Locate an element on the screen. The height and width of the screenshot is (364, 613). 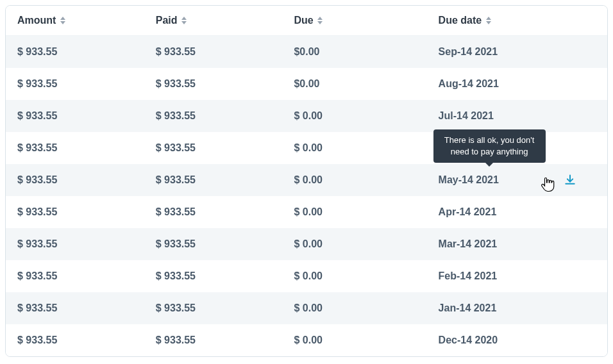
table-row: $ 933.55 $ 933.55 $ 0.00 Apr-14 2021 is located at coordinates (306, 212).